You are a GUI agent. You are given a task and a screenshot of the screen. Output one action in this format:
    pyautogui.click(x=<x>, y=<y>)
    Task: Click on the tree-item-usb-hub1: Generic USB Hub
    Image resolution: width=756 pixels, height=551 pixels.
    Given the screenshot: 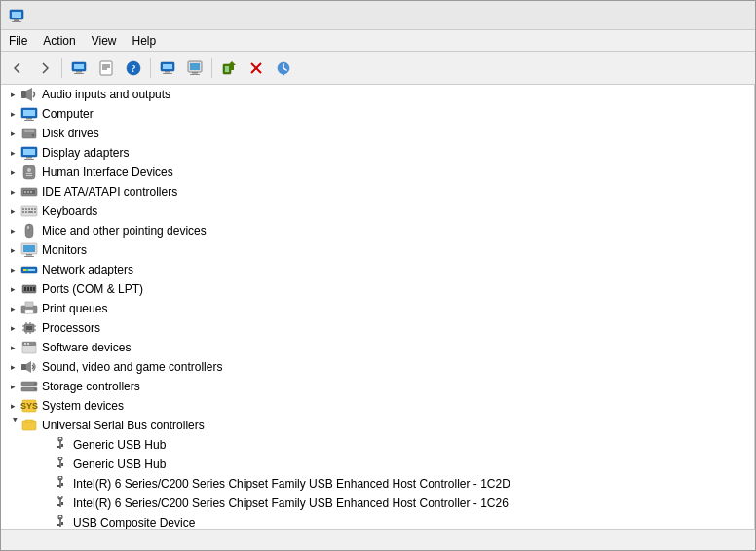 What is the action you would take?
    pyautogui.click(x=378, y=445)
    